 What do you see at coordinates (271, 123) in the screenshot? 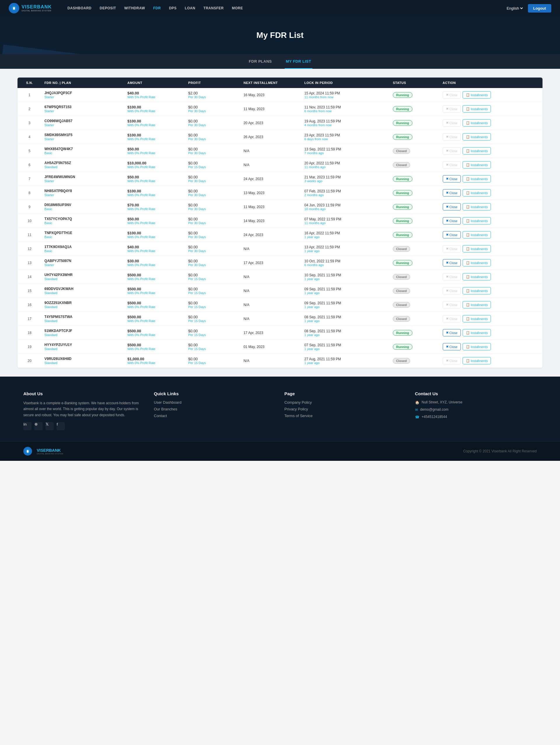
I see `cell-next: 20 Apr, 2023` at bounding box center [271, 123].